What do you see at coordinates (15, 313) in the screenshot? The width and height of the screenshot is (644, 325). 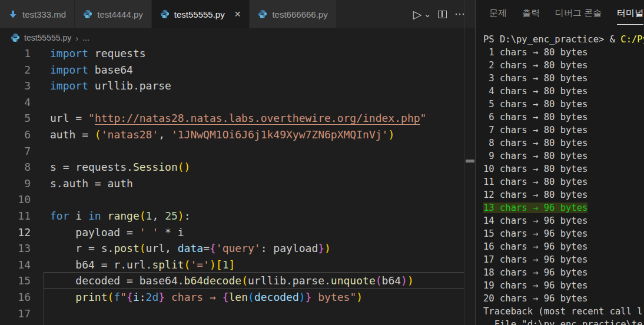 I see `line-number: 17` at bounding box center [15, 313].